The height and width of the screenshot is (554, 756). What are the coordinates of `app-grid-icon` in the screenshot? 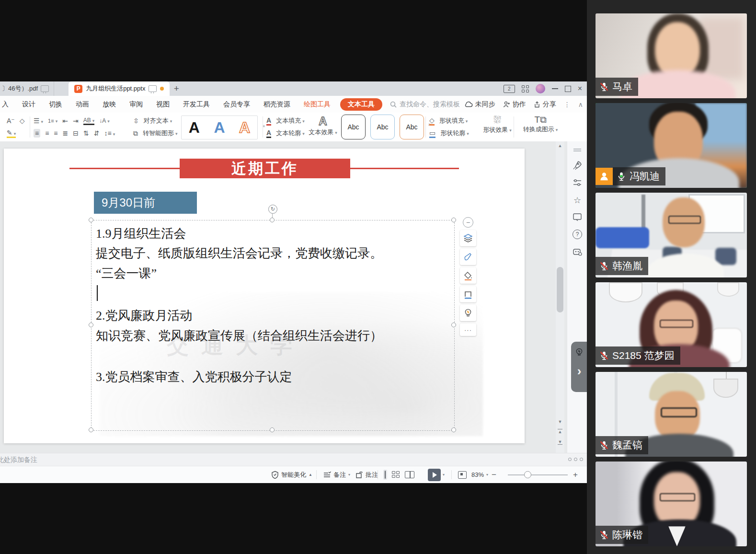 It's located at (525, 89).